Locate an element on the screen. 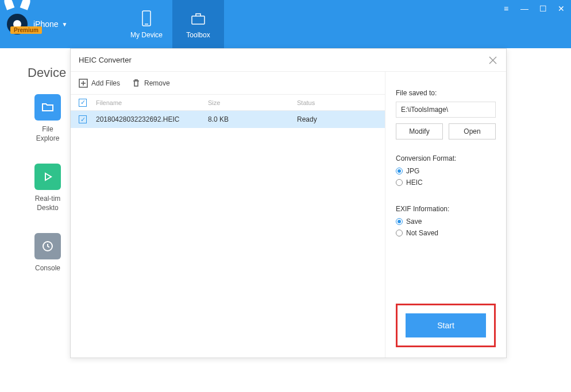  radio-label: Not Saved is located at coordinates (422, 233).